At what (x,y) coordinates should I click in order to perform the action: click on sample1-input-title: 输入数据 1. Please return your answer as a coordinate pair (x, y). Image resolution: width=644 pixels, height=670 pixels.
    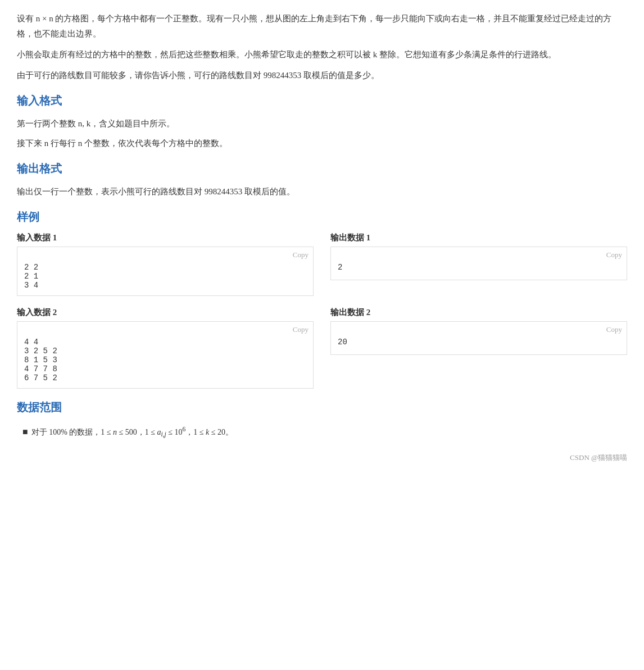
    Looking at the image, I should click on (165, 238).